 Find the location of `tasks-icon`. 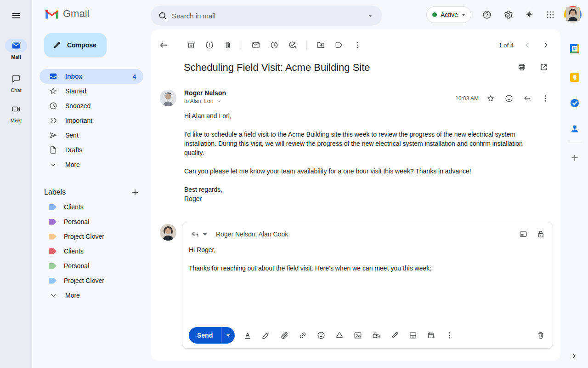

tasks-icon is located at coordinates (575, 103).